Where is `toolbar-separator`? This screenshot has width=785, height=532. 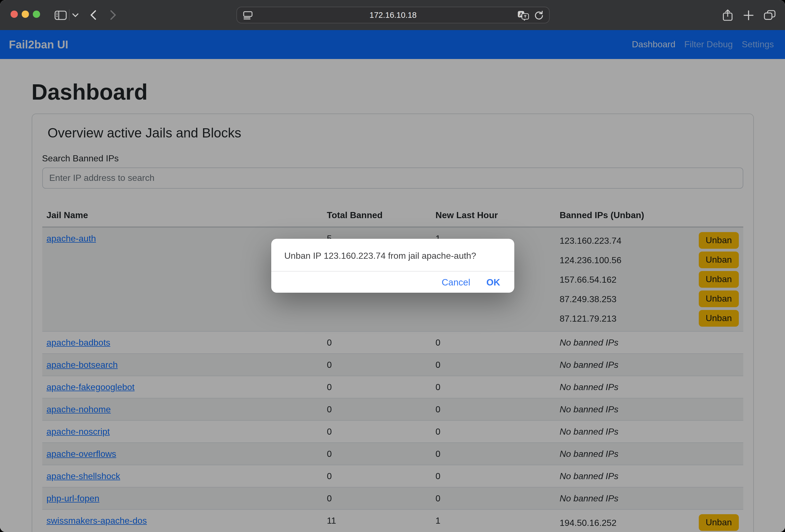 toolbar-separator is located at coordinates (69, 15).